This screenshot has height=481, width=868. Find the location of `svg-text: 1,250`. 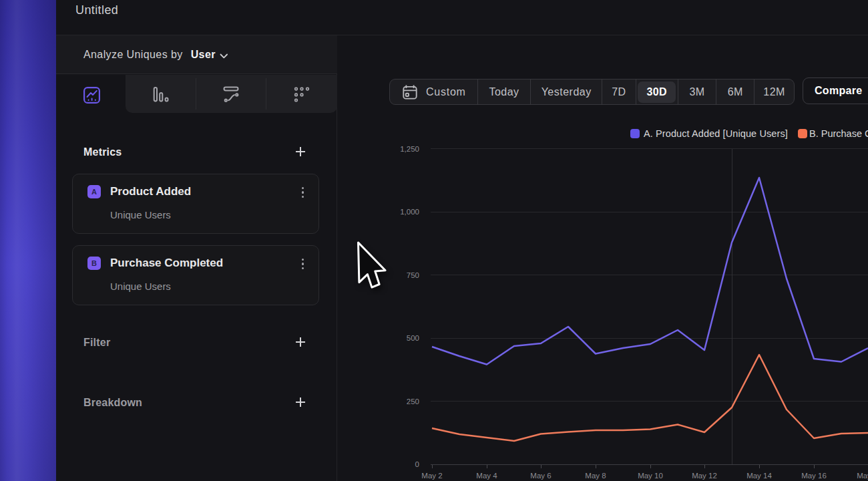

svg-text: 1,250 is located at coordinates (410, 149).